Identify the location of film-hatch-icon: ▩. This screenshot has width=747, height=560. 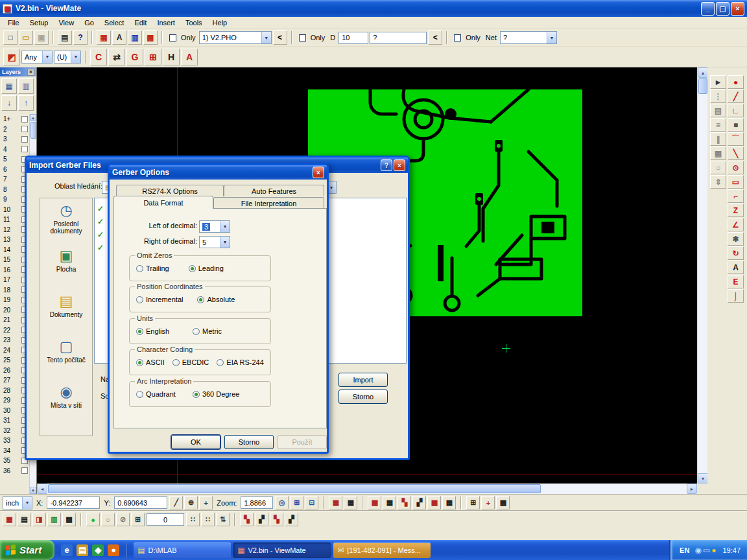
(69, 520).